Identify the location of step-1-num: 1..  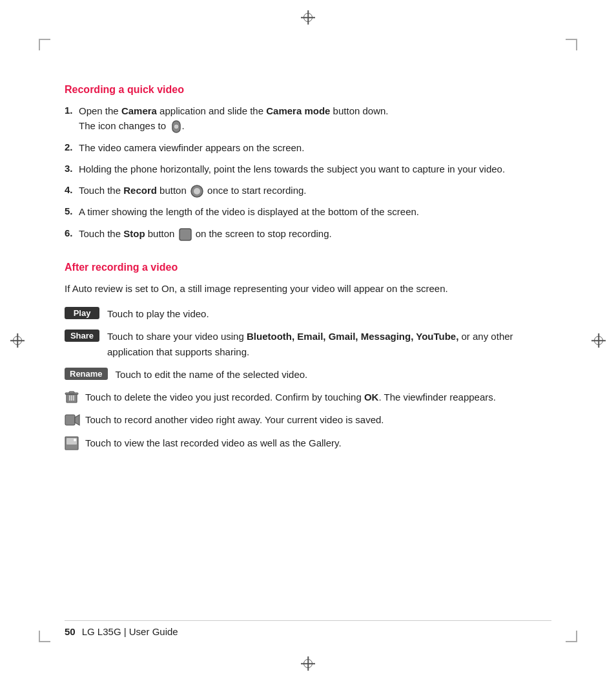
(72, 119).